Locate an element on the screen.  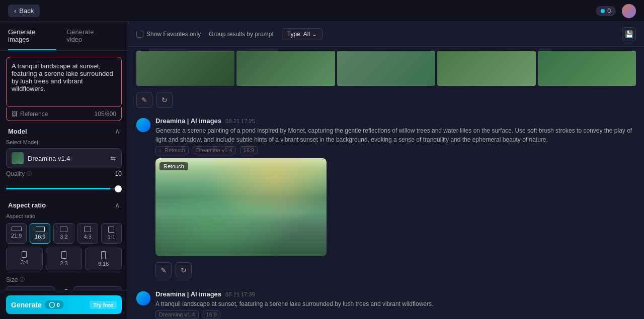
retry-button-2: ↻ is located at coordinates (184, 270).